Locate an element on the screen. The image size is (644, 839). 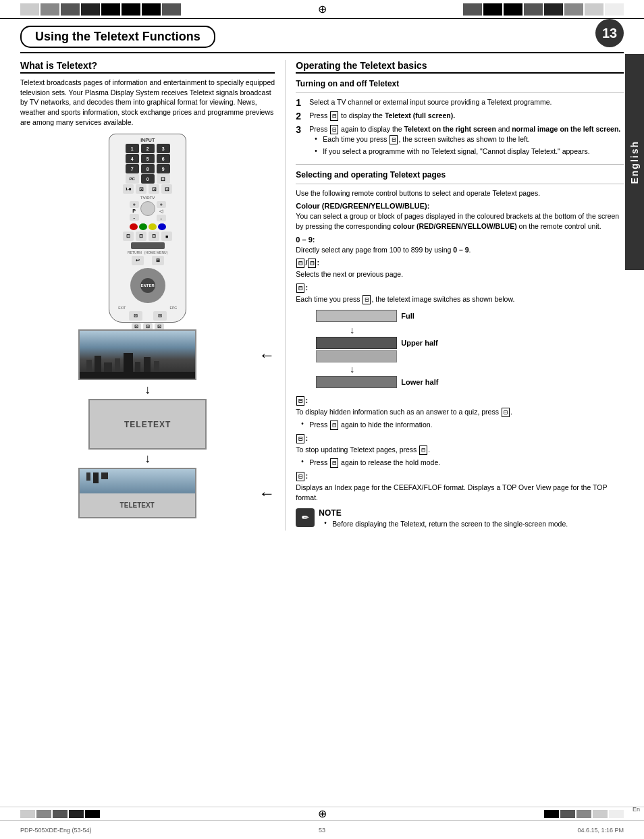
en-label: En is located at coordinates (636, 809).